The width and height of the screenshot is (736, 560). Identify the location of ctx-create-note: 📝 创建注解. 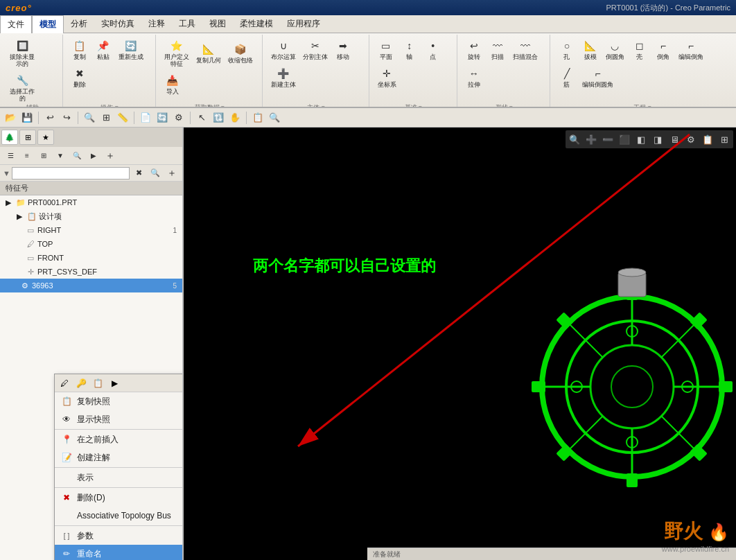
(119, 457).